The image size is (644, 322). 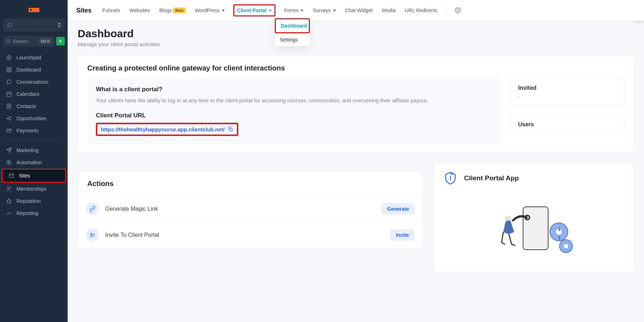 What do you see at coordinates (34, 150) in the screenshot?
I see `sidebar-item-marketing: Marketing` at bounding box center [34, 150].